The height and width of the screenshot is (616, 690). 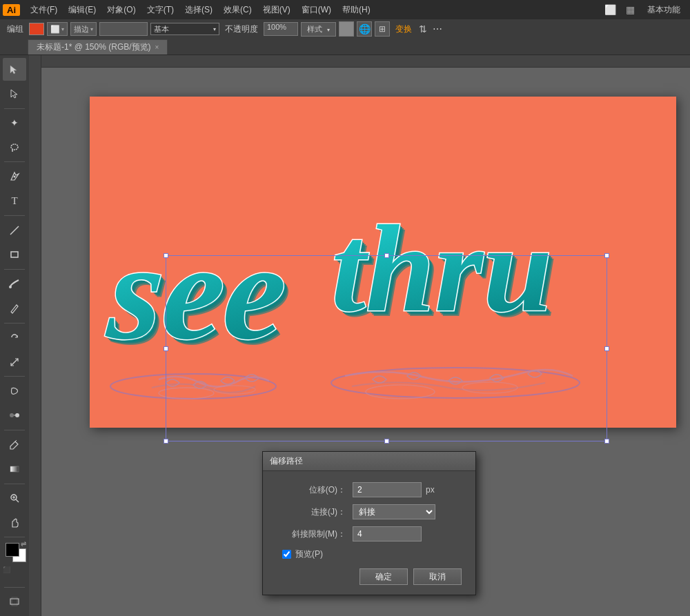 What do you see at coordinates (442, 269) in the screenshot?
I see `svg-text: thru` at bounding box center [442, 269].